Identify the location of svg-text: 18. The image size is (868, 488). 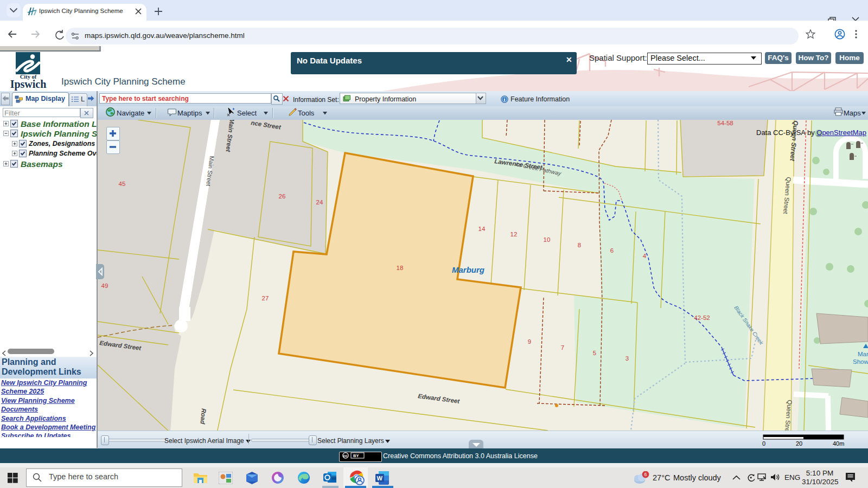
(400, 268).